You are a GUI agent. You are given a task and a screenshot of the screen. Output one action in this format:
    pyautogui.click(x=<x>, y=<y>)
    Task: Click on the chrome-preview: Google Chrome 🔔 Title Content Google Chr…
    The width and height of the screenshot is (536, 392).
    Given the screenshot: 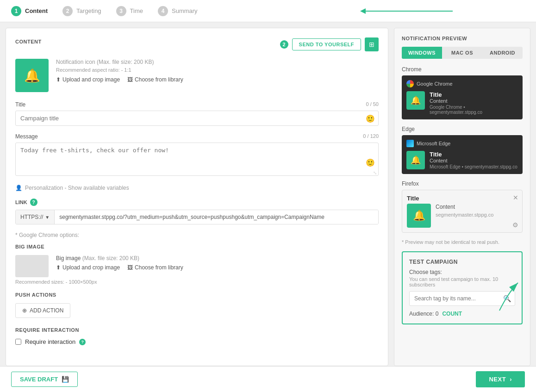 What is the action you would take?
    pyautogui.click(x=462, y=97)
    